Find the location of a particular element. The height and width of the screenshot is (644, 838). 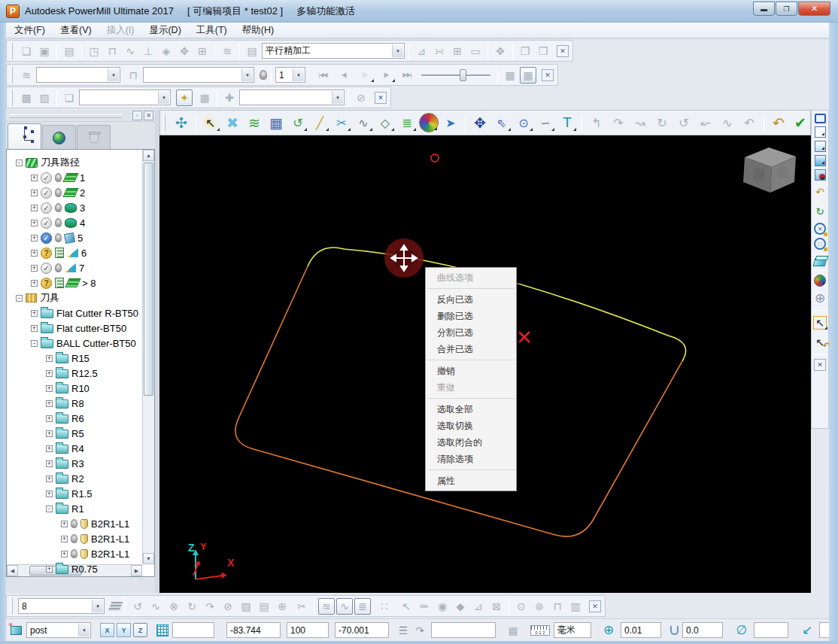

tools-icon is located at coordinates (32, 298).